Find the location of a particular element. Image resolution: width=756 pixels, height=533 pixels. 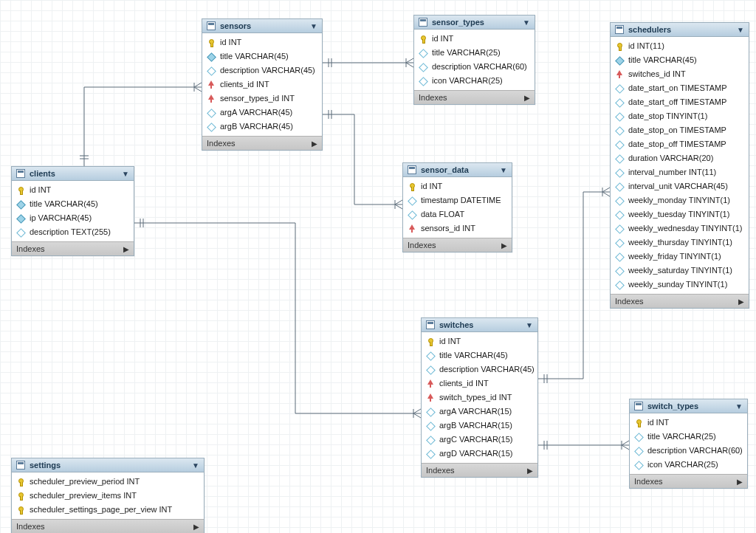

column-row: interval_number INT(11) is located at coordinates (679, 173).